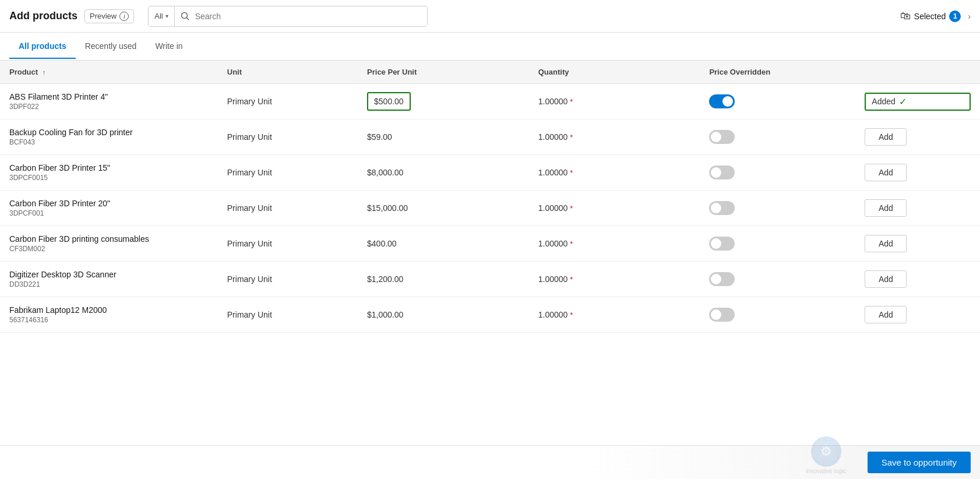 The width and height of the screenshot is (980, 479). I want to click on table-row: Carbon Fiber 3D Printer 20"3DPCF001Prima…, so click(490, 209).